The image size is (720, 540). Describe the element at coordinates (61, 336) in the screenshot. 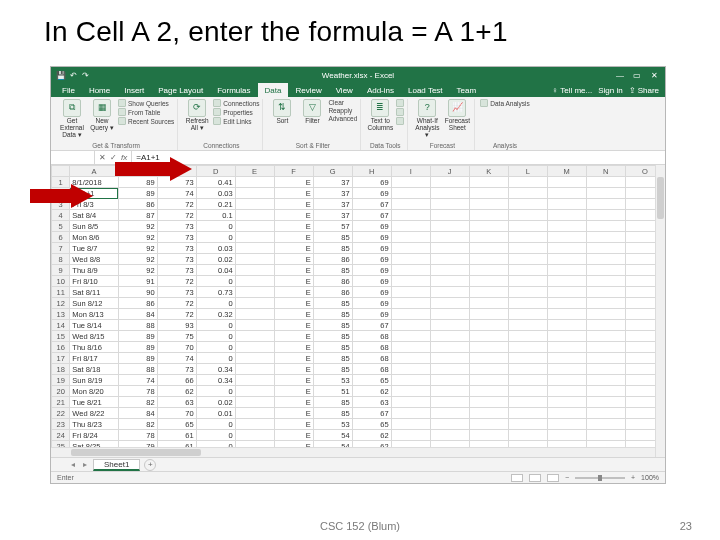

I see `row-header: 15` at that location.